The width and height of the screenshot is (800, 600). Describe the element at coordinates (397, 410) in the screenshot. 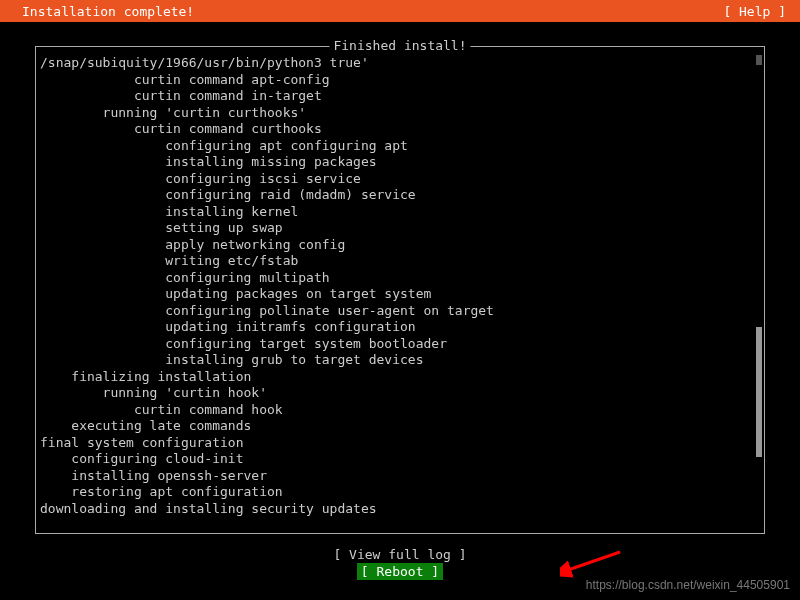

I see `log-line: curtin command hook` at that location.